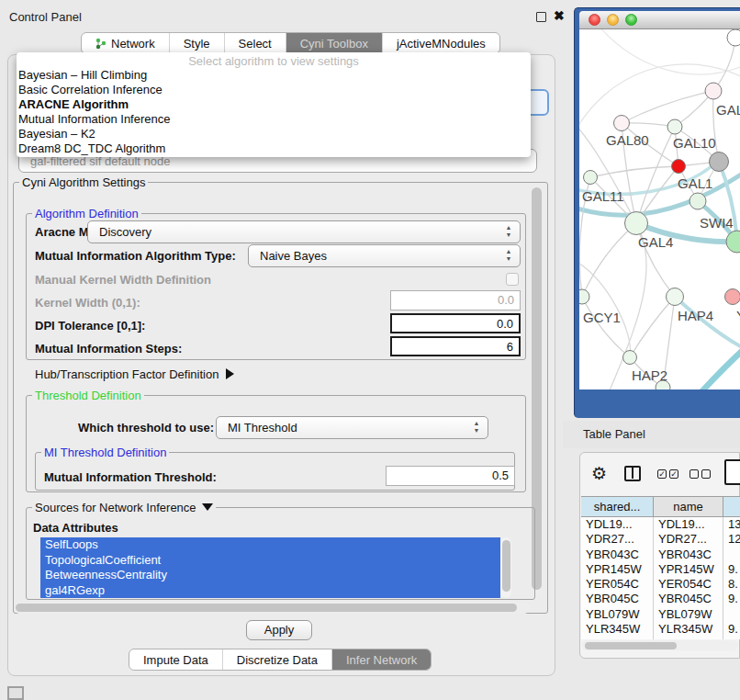 Image resolution: width=740 pixels, height=700 pixels. What do you see at coordinates (270, 546) in the screenshot?
I see `attribute-item-selfloops: SelfLoops` at bounding box center [270, 546].